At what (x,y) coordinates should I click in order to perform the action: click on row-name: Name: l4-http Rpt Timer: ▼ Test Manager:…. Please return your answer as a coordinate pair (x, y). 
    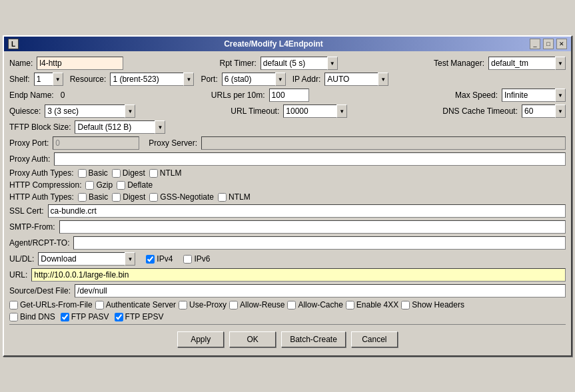
    Looking at the image, I should click on (288, 63).